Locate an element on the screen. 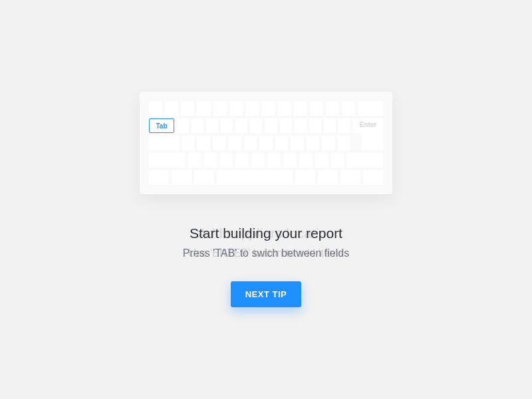  tip-title: Start building your report is located at coordinates (266, 233).